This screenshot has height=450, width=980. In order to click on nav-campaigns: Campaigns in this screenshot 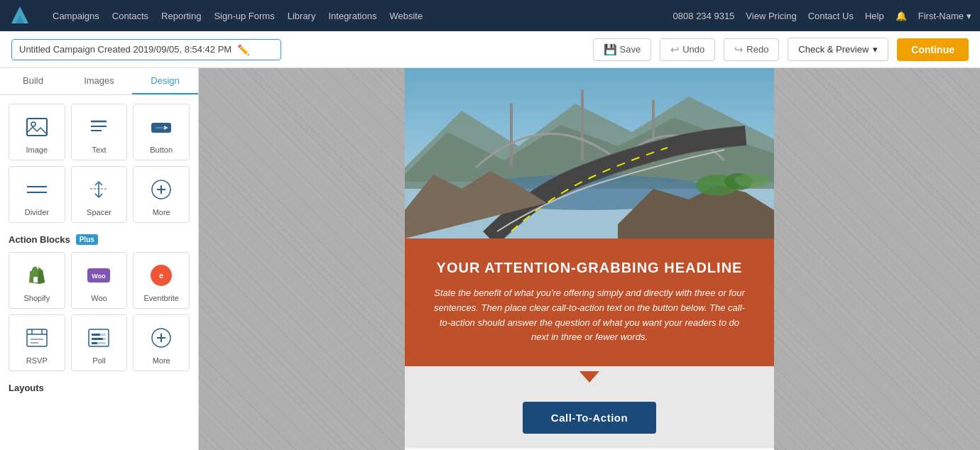, I will do `click(76, 16)`.